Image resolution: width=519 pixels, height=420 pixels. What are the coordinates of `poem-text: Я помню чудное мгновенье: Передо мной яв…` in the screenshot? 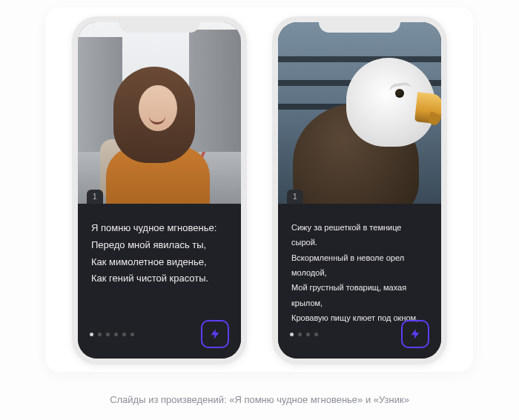 It's located at (159, 253).